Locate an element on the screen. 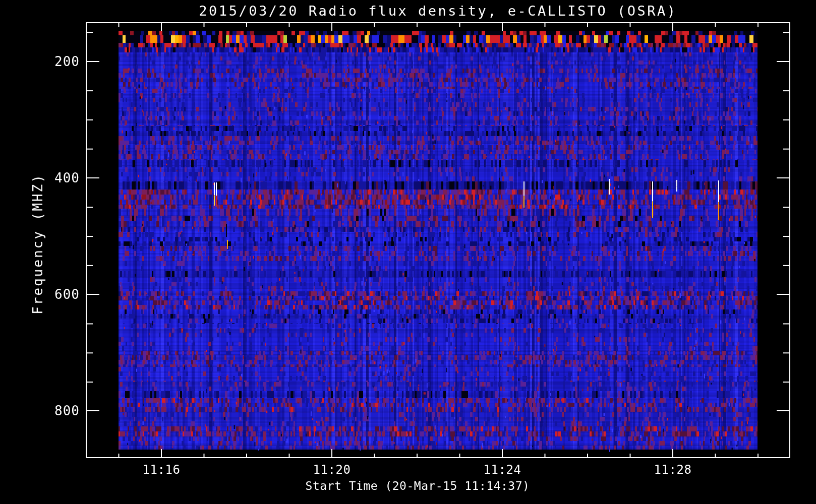 The width and height of the screenshot is (816, 504). x-tick-label-1128: 11:28 is located at coordinates (673, 470).